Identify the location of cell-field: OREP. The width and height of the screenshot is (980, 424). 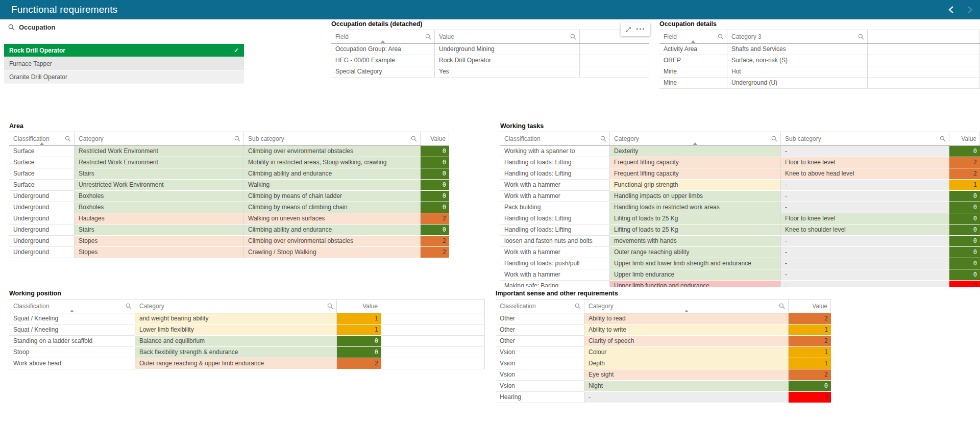
(693, 61).